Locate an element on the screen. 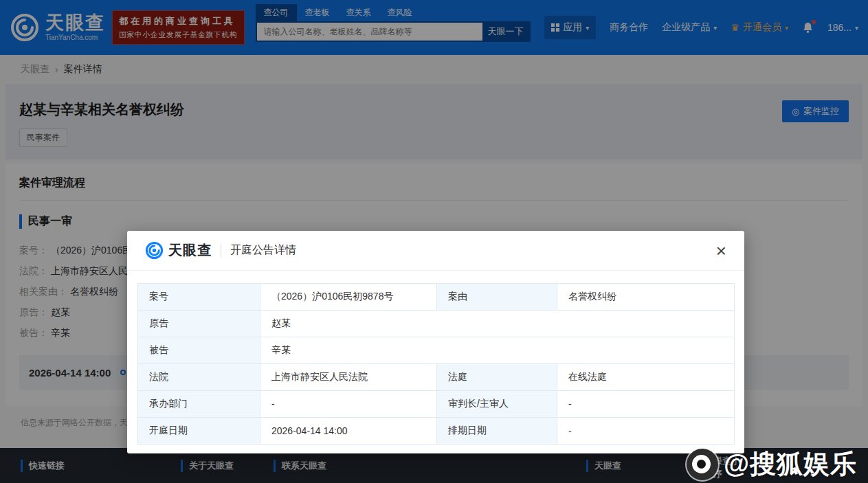  modal-header: 天眼查 开庭公告详情 × is located at coordinates (436, 251).